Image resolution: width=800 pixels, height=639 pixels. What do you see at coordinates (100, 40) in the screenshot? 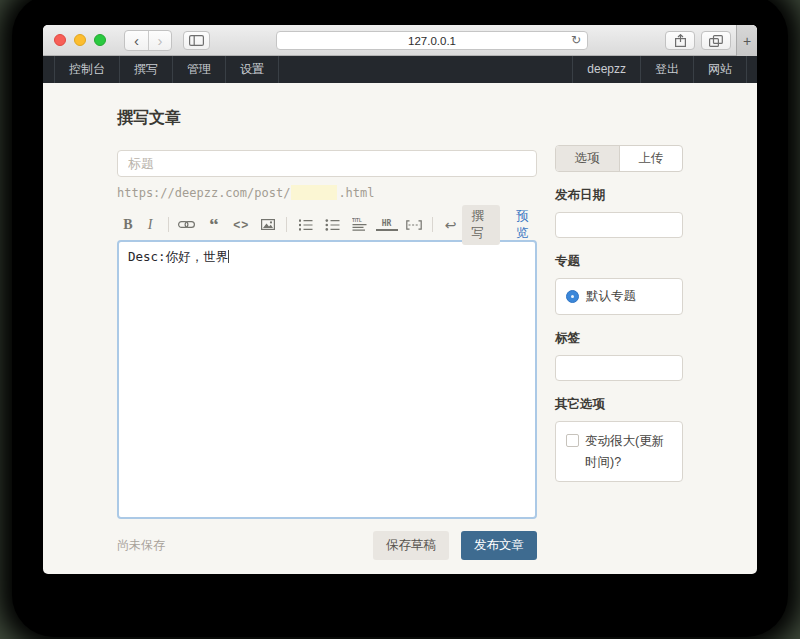
I see `zoom-window-button` at bounding box center [100, 40].